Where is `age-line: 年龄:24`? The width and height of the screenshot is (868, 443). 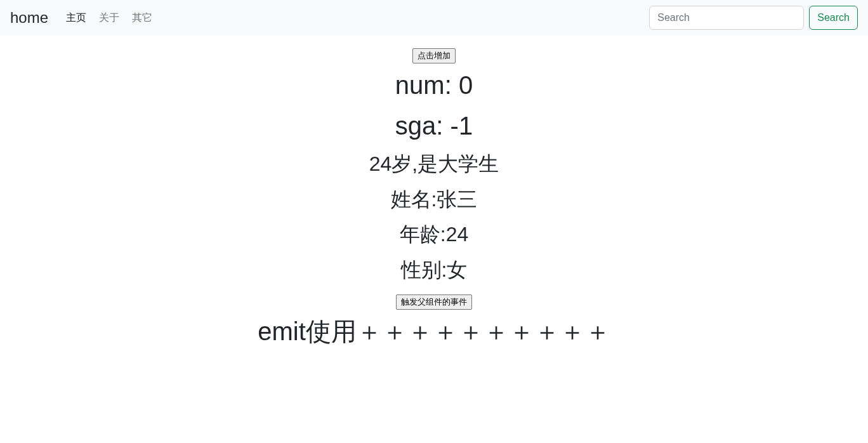 age-line: 年龄:24 is located at coordinates (434, 235).